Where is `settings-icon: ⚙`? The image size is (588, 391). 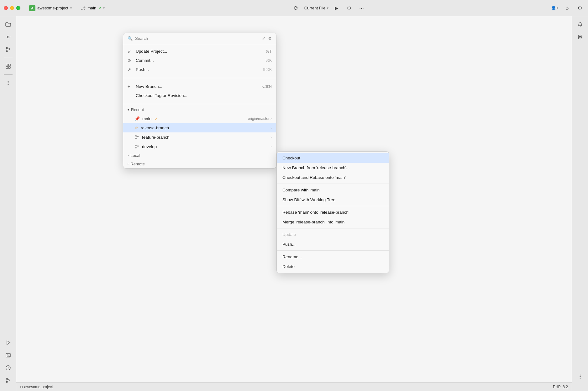 settings-icon: ⚙ is located at coordinates (580, 8).